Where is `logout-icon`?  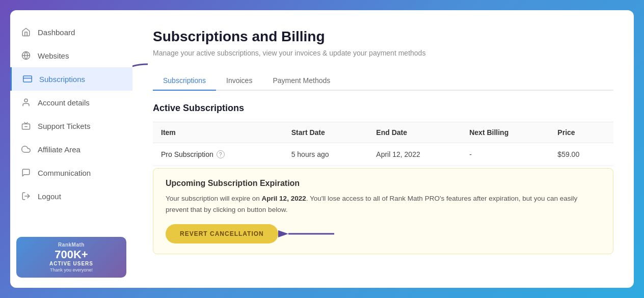 logout-icon is located at coordinates (26, 196).